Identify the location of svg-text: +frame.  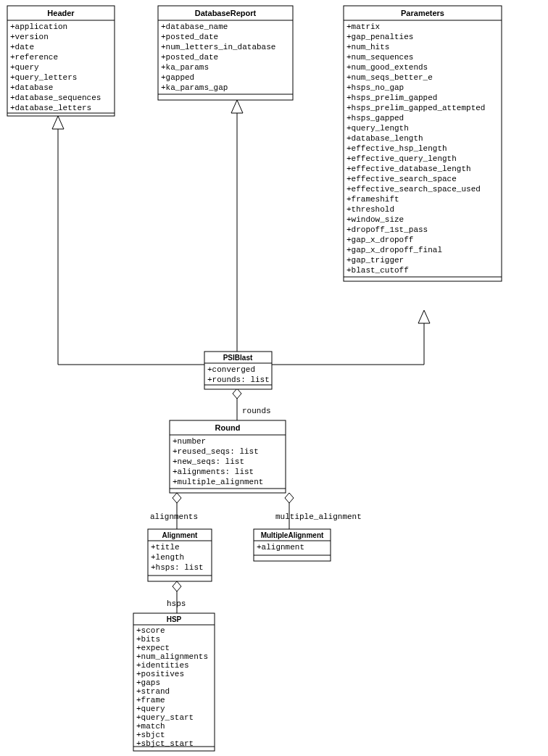
(151, 700).